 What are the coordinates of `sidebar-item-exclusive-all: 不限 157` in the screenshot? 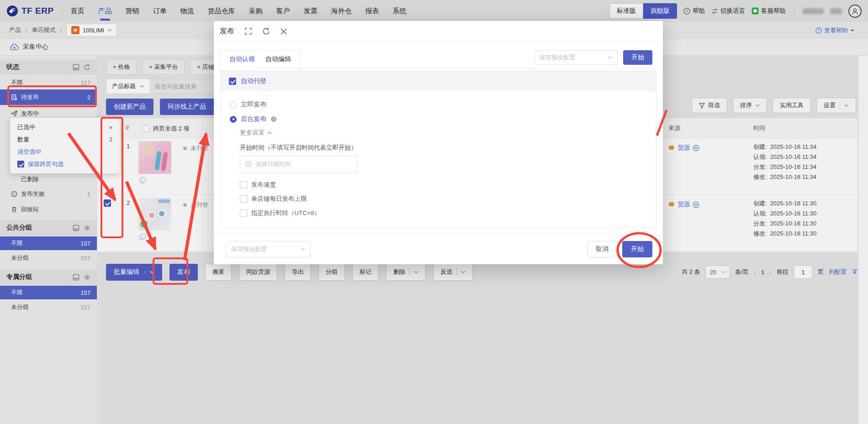 It's located at (48, 293).